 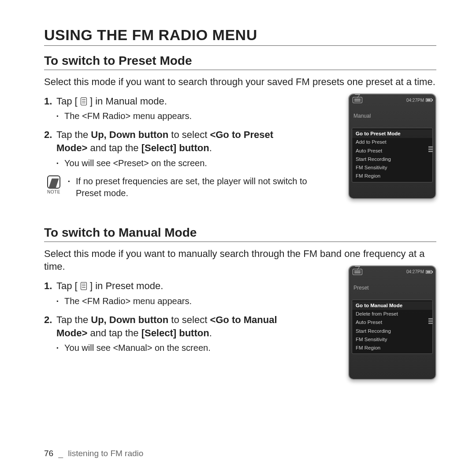 I want to click on step-sub: You will see <Preset> on the screen., so click(x=180, y=163).